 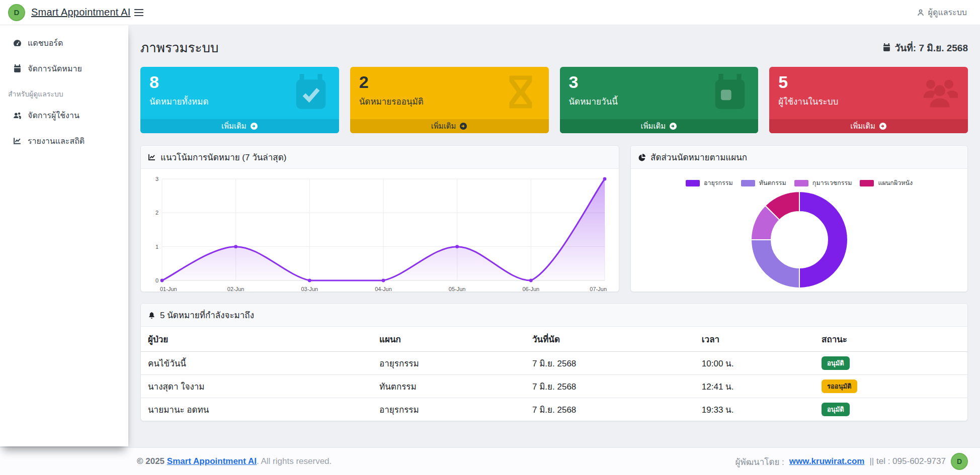 I want to click on sidebar-item-reports: รายงานและสถิติ, so click(x=64, y=141).